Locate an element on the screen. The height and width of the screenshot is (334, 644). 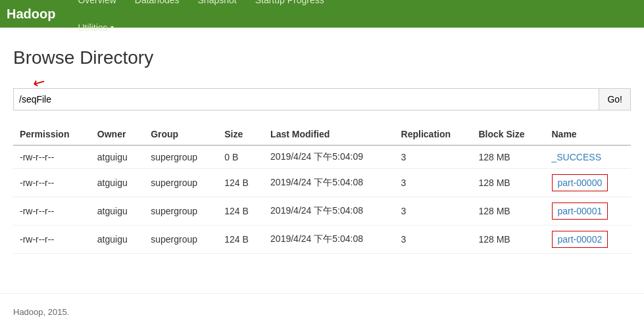
brand-logo: Hadoop is located at coordinates (31, 14).